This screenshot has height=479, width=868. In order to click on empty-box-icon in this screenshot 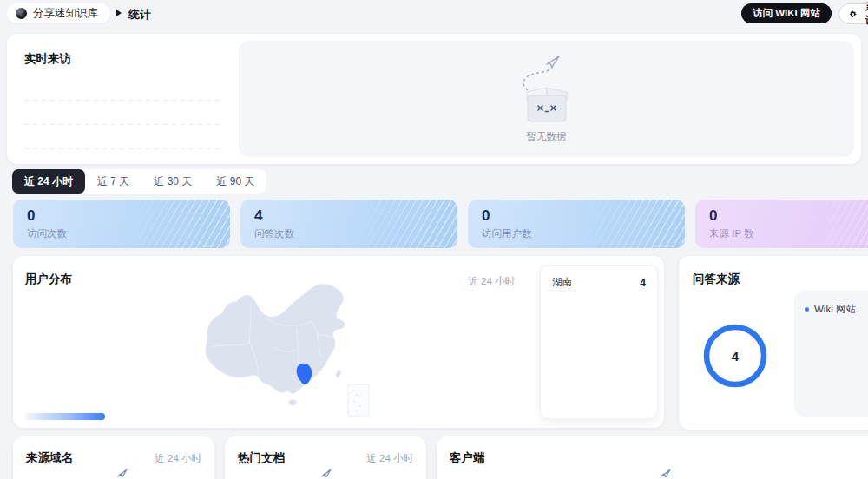, I will do `click(547, 92)`.